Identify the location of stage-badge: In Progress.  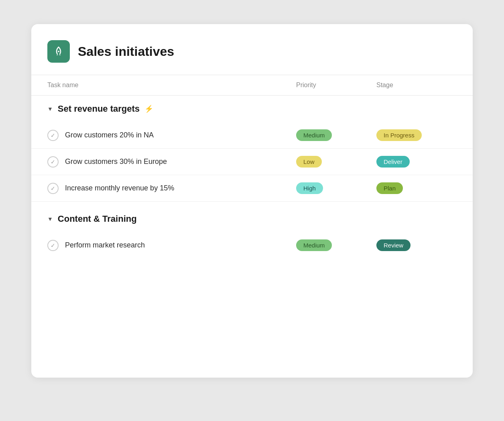
(399, 135).